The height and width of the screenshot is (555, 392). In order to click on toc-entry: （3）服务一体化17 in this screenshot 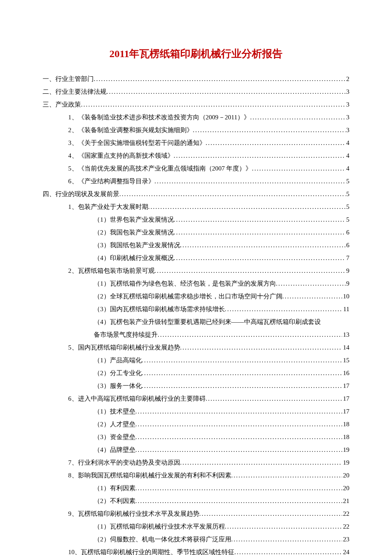, I will do `click(196, 386)`.